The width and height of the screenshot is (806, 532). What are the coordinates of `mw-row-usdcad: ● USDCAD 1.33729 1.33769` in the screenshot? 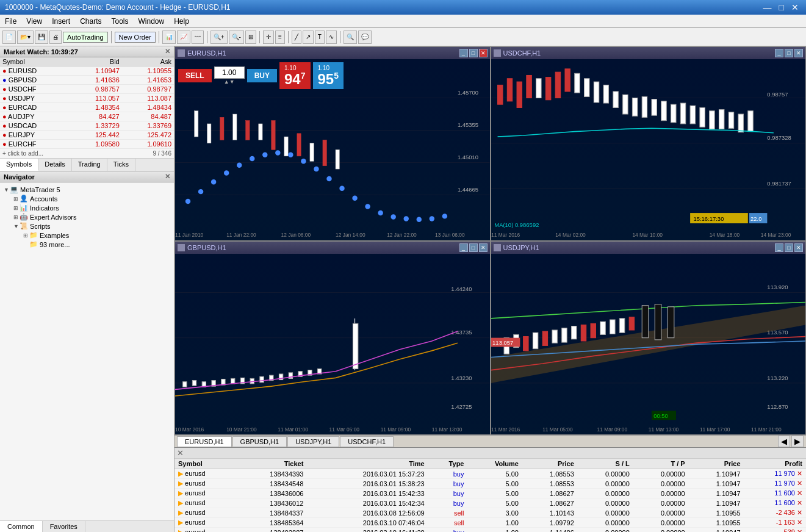 It's located at (87, 126).